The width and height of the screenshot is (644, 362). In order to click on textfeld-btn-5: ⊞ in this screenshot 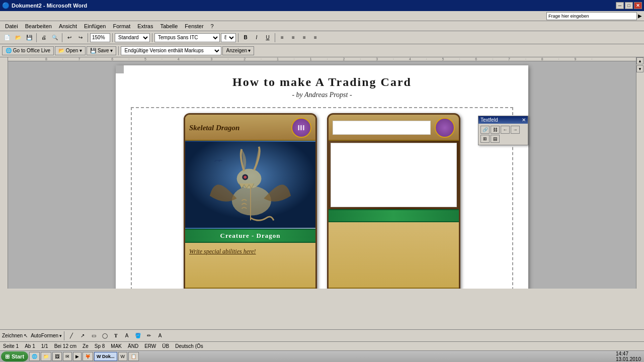, I will do `click(485, 139)`.